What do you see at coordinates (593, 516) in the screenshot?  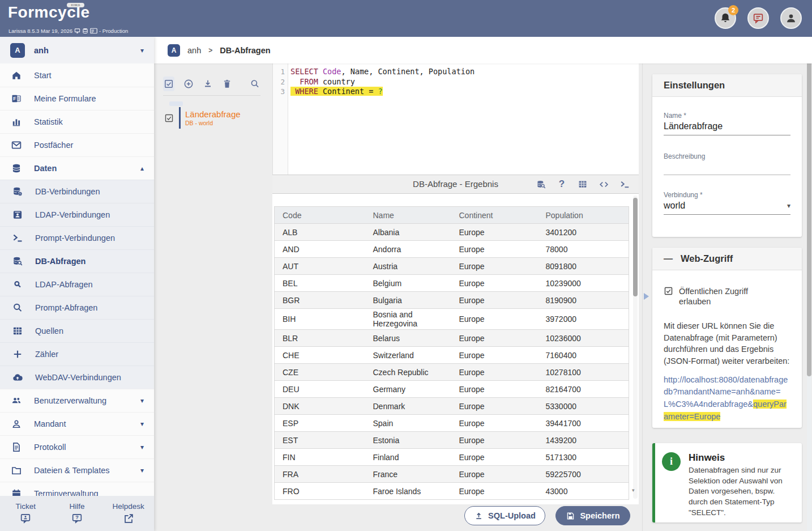 I see `save-button: Speichern` at bounding box center [593, 516].